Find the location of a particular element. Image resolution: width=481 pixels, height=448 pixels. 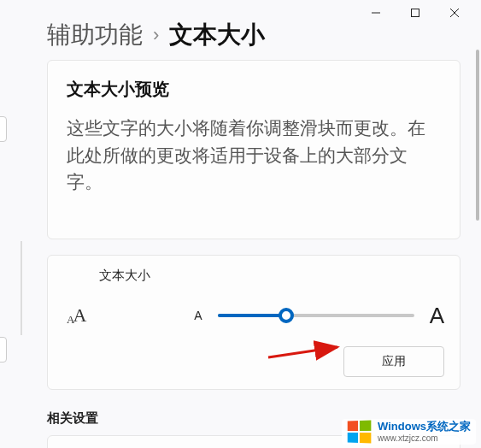

preview-body: 这些文字的大小将随着你调整滑块而更改。在此处所做的更改将适用于设备上的大部分文字… is located at coordinates (254, 156).